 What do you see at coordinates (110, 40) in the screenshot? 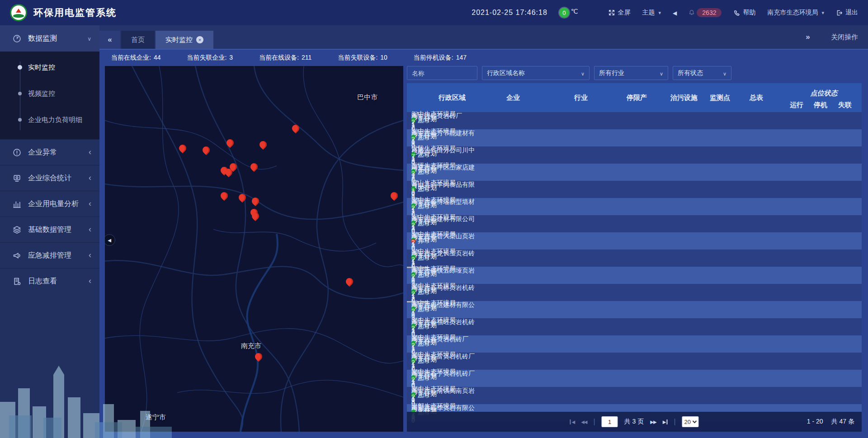
I see `tabs-scroll-left-button` at bounding box center [110, 40].